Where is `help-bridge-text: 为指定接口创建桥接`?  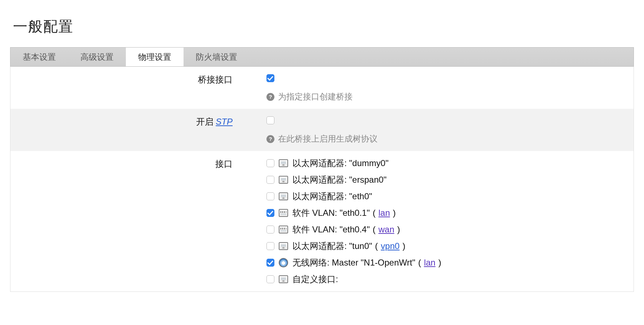 help-bridge-text: 为指定接口创建桥接 is located at coordinates (315, 97).